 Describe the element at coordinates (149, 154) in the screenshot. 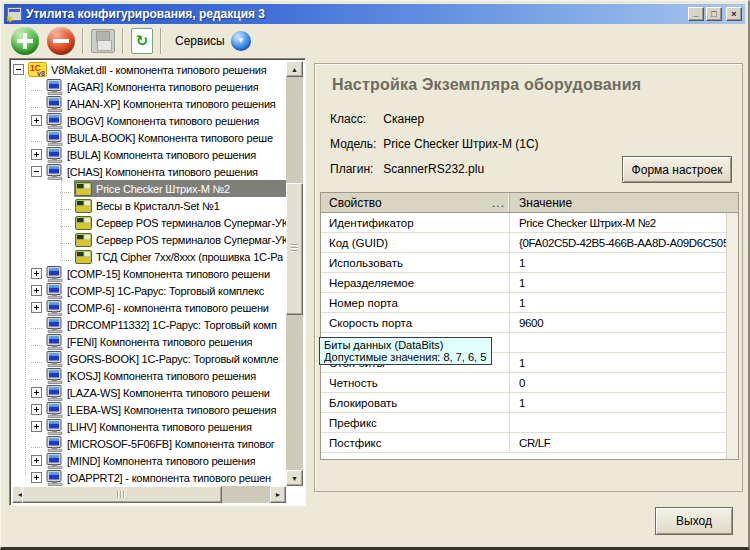

I see `tree-item: [BULA] Компонента типового решения` at that location.